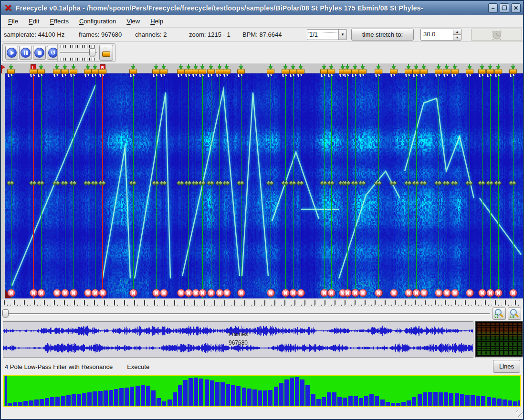 Image resolution: width=524 pixels, height=420 pixels. Describe the element at coordinates (78, 52) in the screenshot. I see `volume-slider` at that location.